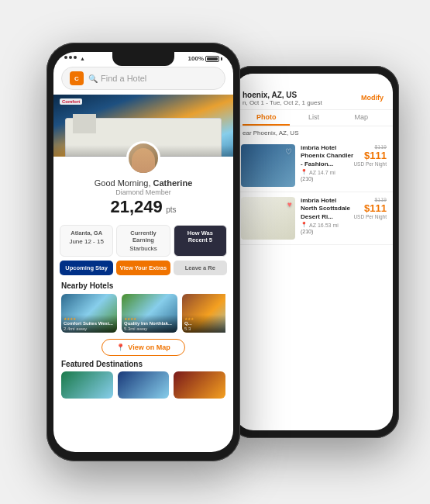 The width and height of the screenshot is (430, 504). Describe the element at coordinates (204, 313) in the screenshot. I see `hotel-card-3: ★★★ Q... 5.3` at that location.